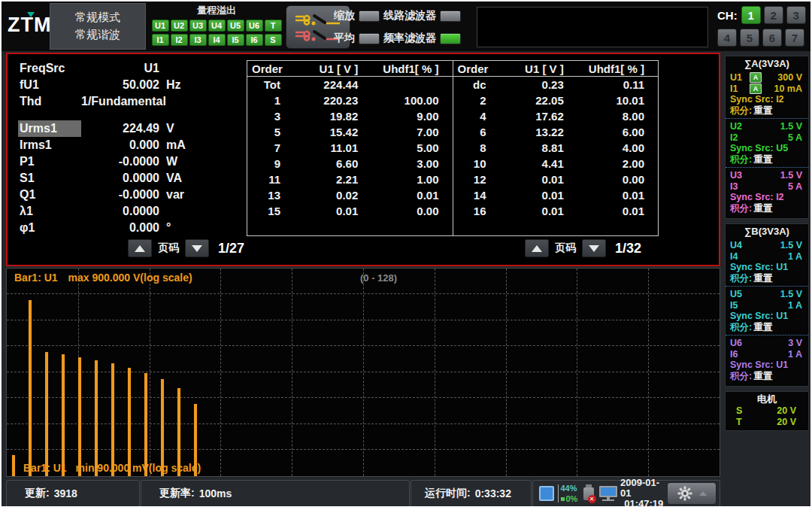 The width and height of the screenshot is (812, 510). Describe the element at coordinates (795, 354) in the screenshot. I see `range-value: 1 A` at that location.